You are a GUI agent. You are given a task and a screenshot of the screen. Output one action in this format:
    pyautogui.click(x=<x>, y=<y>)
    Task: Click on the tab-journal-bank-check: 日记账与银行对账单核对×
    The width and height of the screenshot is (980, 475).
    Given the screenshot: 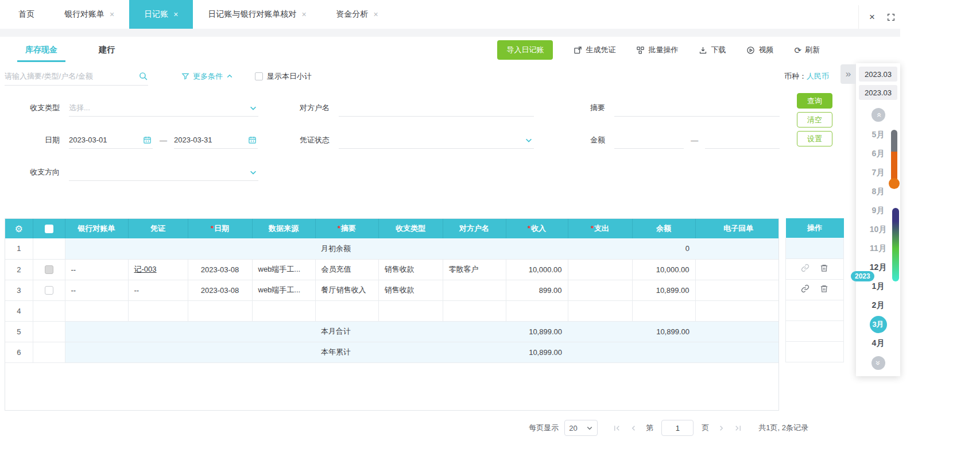 What is the action you would take?
    pyautogui.click(x=257, y=14)
    